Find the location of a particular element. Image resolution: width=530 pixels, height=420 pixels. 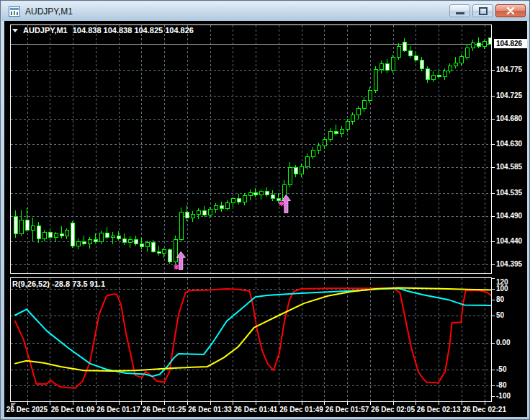

price-tick-label: 104.725 is located at coordinates (509, 95).